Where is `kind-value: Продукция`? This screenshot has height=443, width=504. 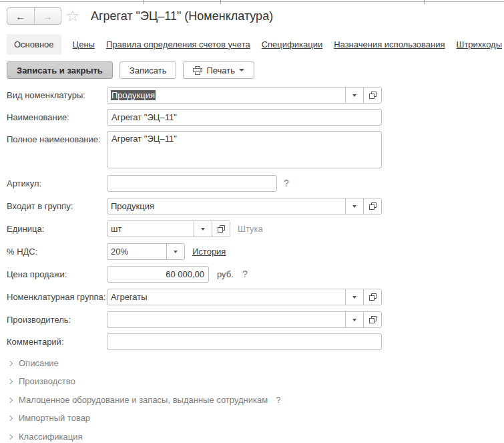
kind-value: Продукция is located at coordinates (226, 95).